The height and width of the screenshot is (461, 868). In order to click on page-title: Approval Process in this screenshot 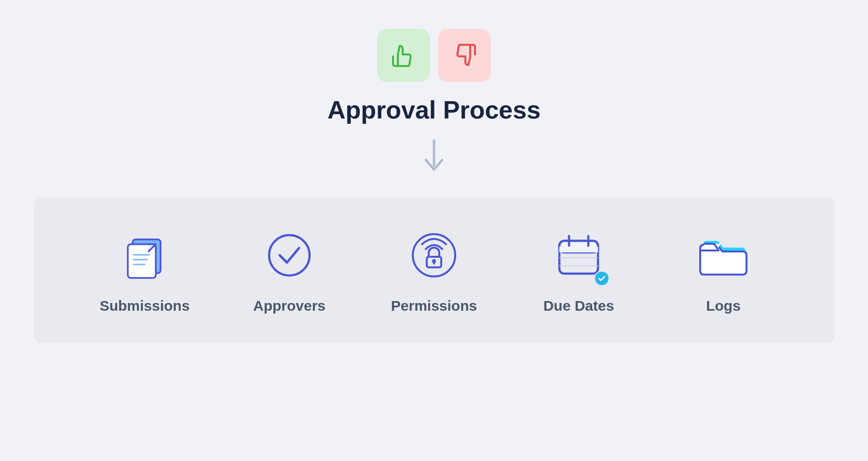, I will do `click(434, 110)`.